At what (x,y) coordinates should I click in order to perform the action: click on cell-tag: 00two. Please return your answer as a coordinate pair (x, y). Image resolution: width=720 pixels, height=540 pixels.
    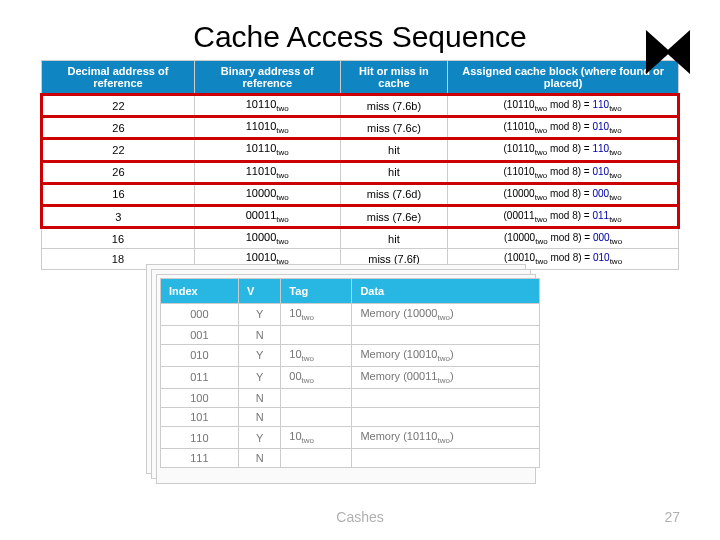
    Looking at the image, I should click on (316, 377).